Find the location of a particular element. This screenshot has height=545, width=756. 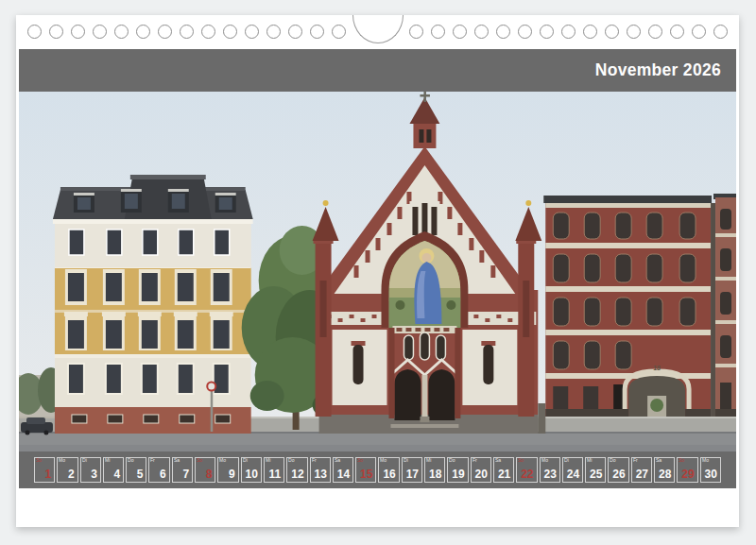

day-cell: Mi 11 is located at coordinates (274, 470).